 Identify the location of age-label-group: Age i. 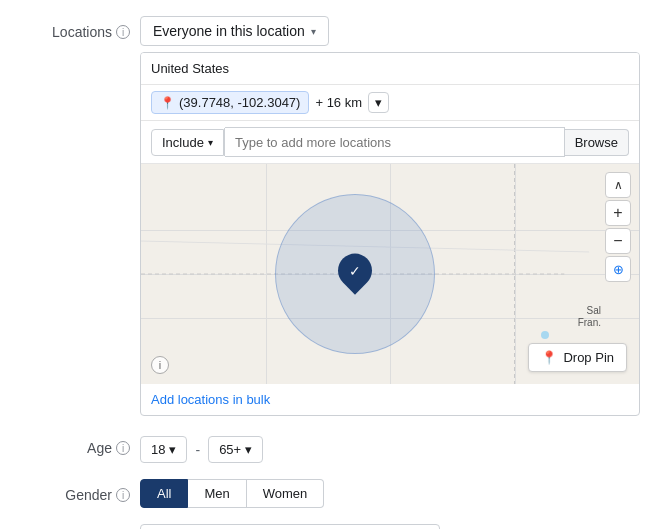
(80, 444).